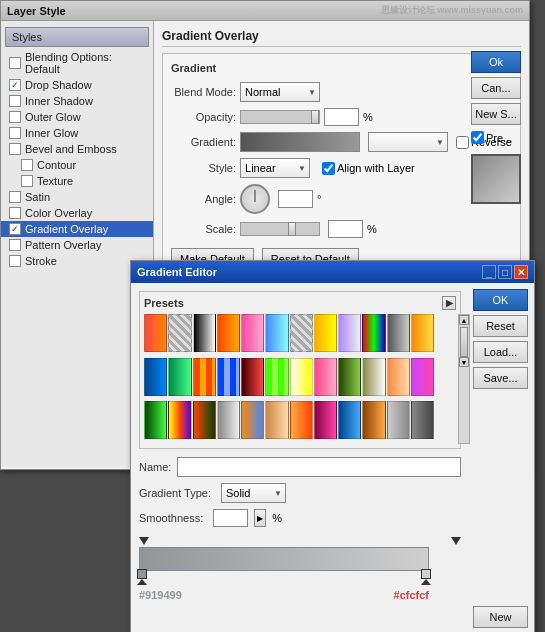  What do you see at coordinates (15, 63) in the screenshot?
I see `blending-checkbox` at bounding box center [15, 63].